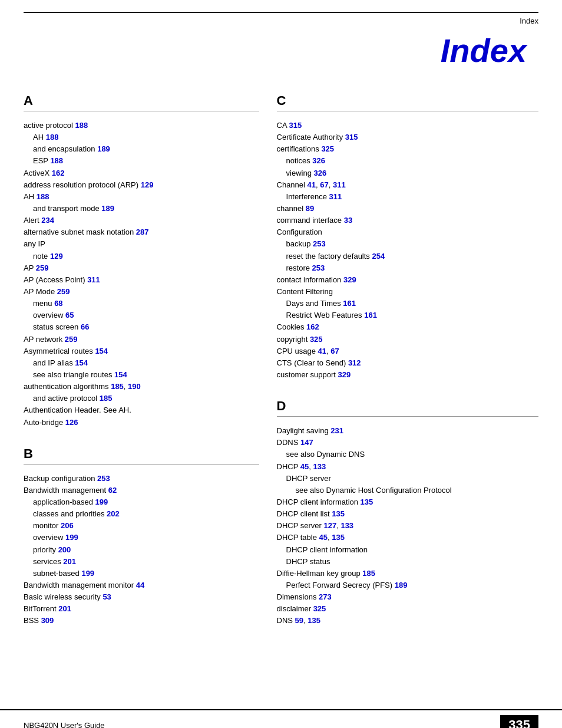 The image size is (562, 728). What do you see at coordinates (408, 126) in the screenshot?
I see `entry-ca: CA 315` at bounding box center [408, 126].